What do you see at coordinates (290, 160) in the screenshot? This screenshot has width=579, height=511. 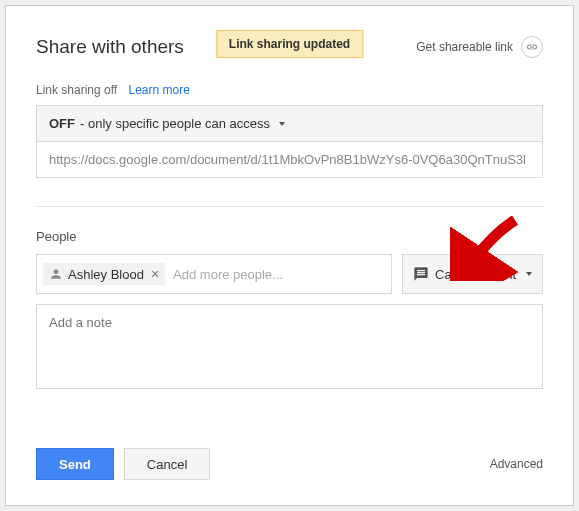 I see `share-url-field: https://docs.google.com/document/d/1t1Mb…` at bounding box center [290, 160].